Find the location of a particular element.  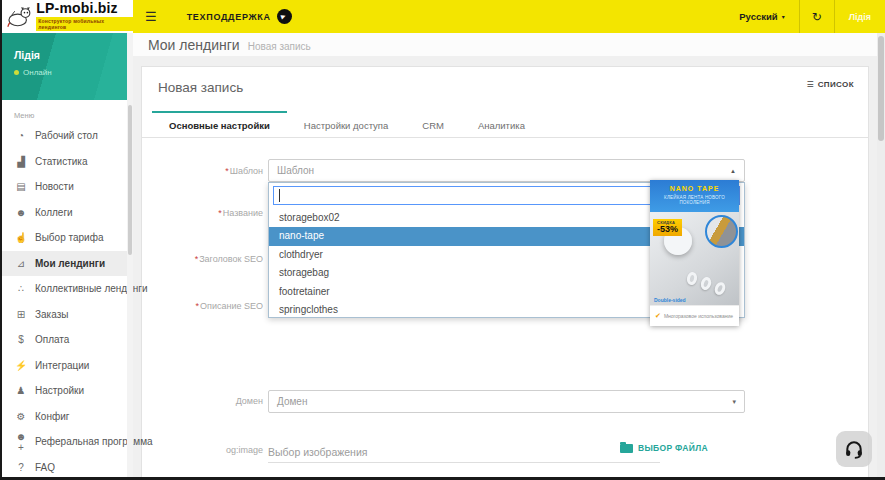

sidebar: Лідія Онлайн Меню ◔ Рабочий стол ▟ Стати… is located at coordinates (68, 255).